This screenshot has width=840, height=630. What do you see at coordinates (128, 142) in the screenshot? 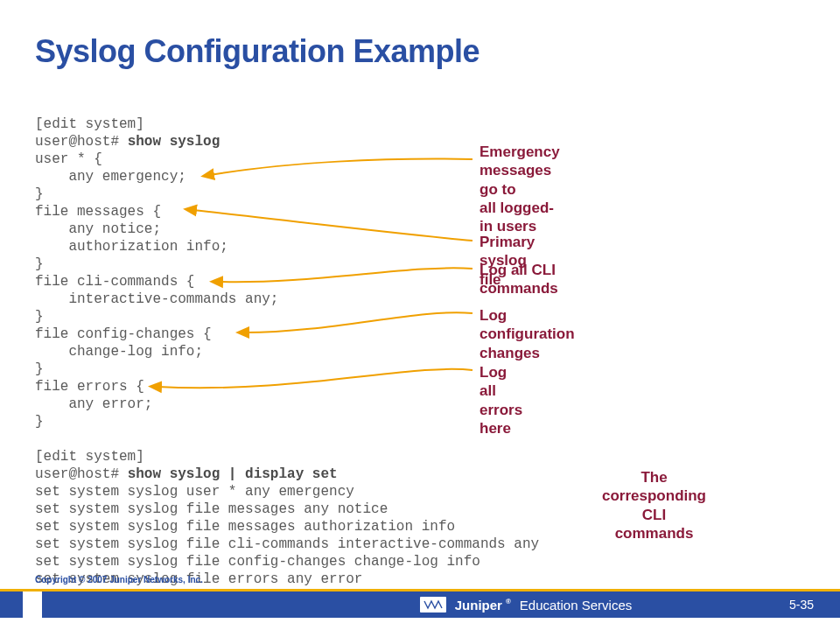
I see `code-line: user@host# show syslog` at bounding box center [128, 142].